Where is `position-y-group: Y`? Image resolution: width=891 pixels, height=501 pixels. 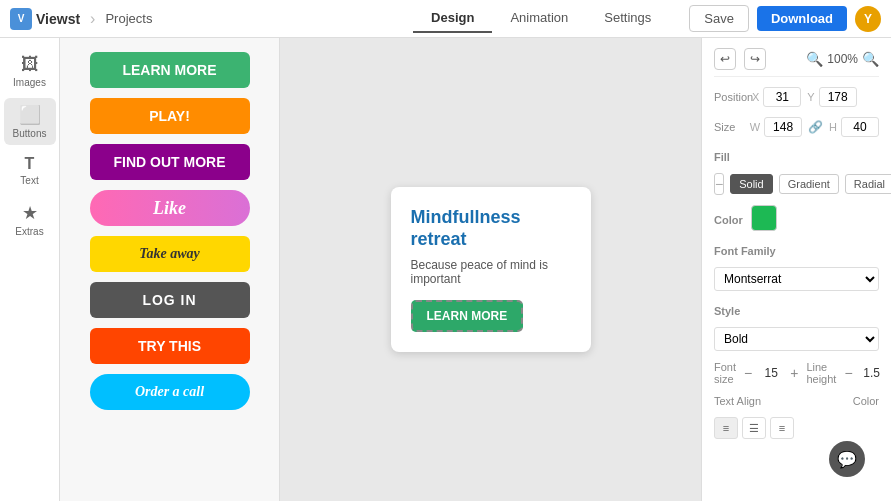
position-y-group: Y is located at coordinates (832, 97).